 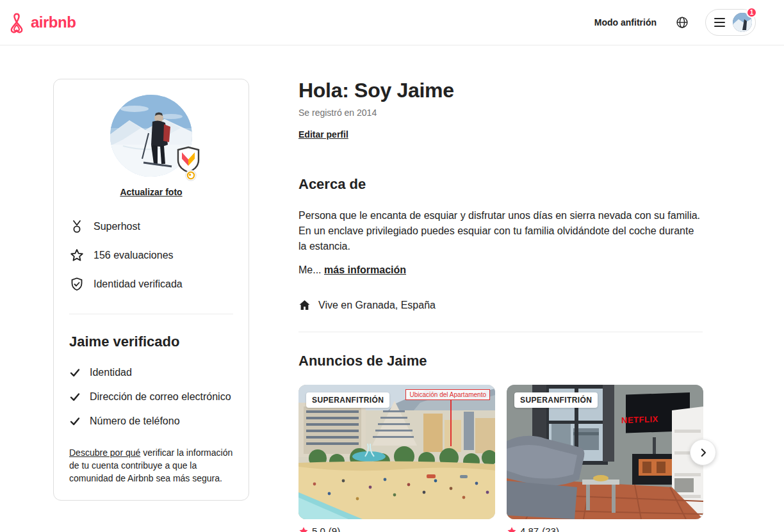 I want to click on lives-in-row: Vive en Granada, España, so click(x=501, y=305).